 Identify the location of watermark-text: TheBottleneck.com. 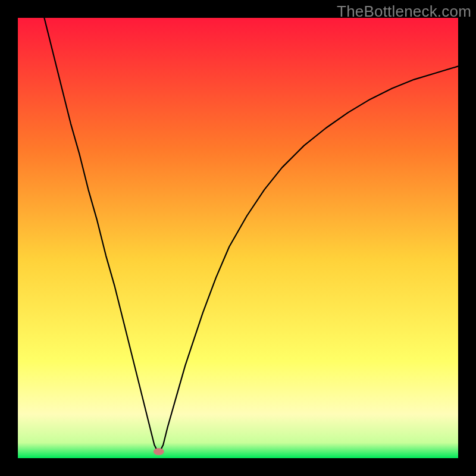
(404, 12).